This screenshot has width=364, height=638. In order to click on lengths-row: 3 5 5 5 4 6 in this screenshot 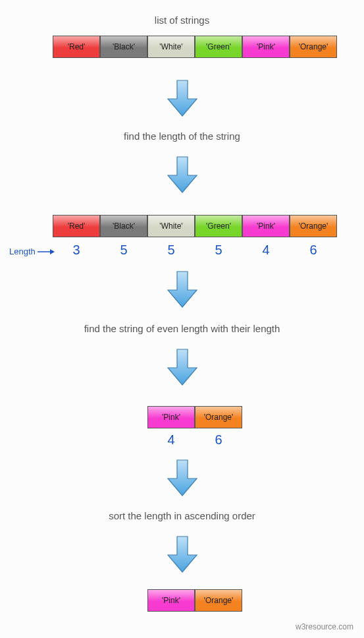, I will do `click(195, 250)`.